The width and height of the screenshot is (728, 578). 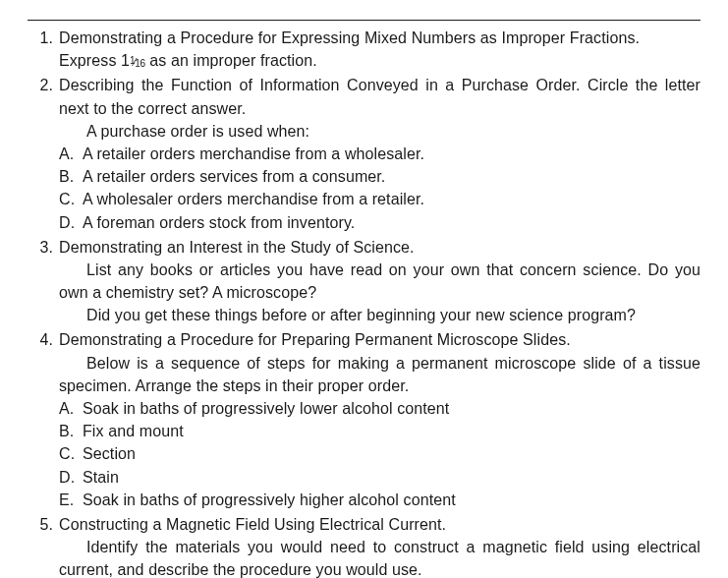 What do you see at coordinates (379, 222) in the screenshot?
I see `choice-item: D.A foreman orders stock from inventory.` at bounding box center [379, 222].